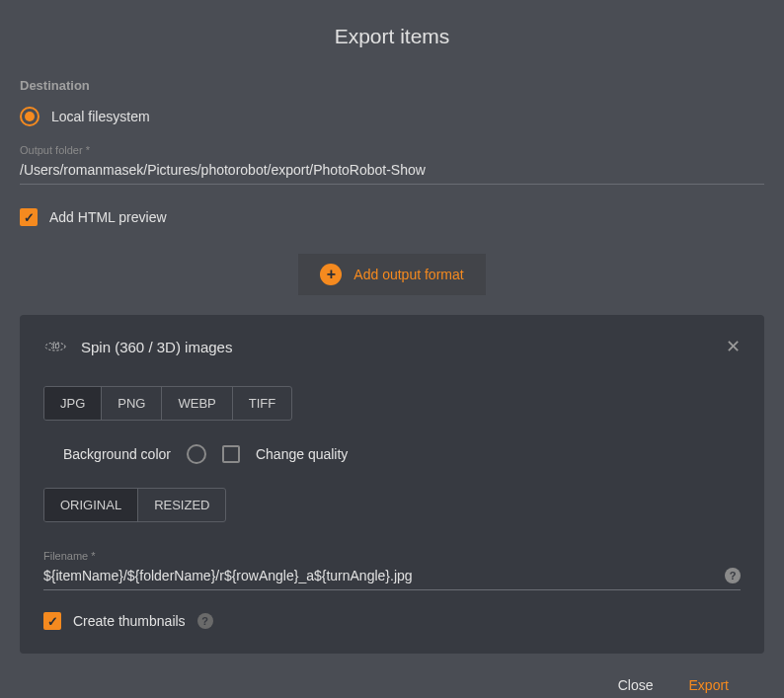 The width and height of the screenshot is (784, 698). Describe the element at coordinates (30, 116) in the screenshot. I see `radio-selected-icon` at that location.